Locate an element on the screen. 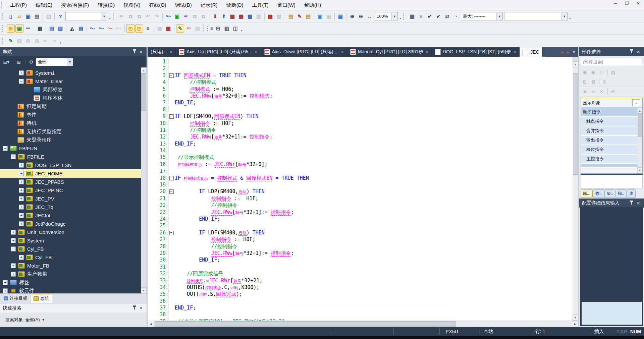 The image size is (644, 339). tree-item-jec_pv: +JEC_PV is located at coordinates (70, 199).